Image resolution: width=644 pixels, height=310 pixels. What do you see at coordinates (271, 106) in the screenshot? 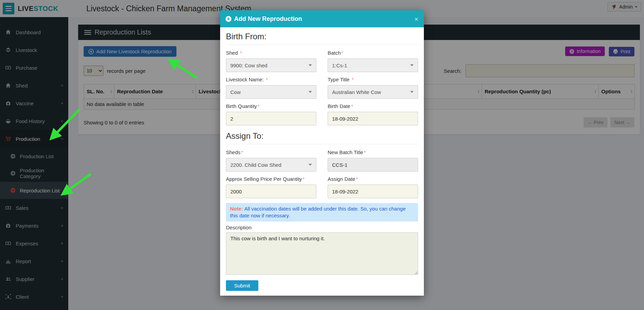
I see `birth-quantity-label: Birth Quantity*` at bounding box center [271, 106].